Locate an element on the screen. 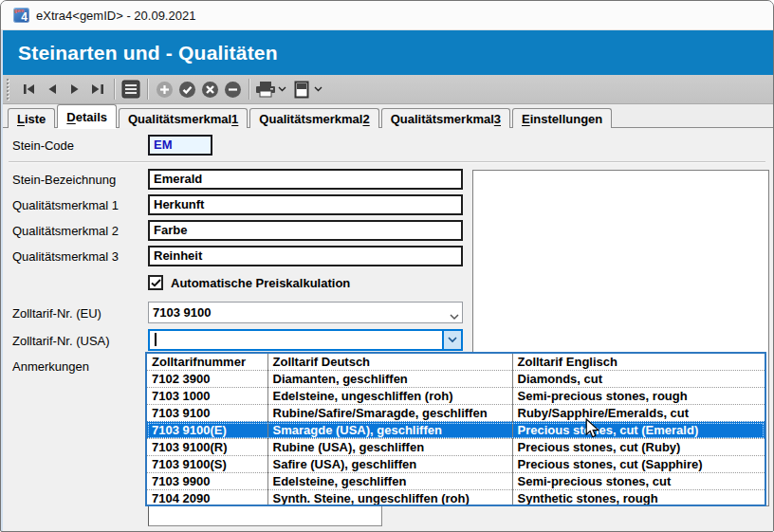 The height and width of the screenshot is (532, 774). window-title: eXtra4<gemID> - 20.09.2021 is located at coordinates (116, 15).